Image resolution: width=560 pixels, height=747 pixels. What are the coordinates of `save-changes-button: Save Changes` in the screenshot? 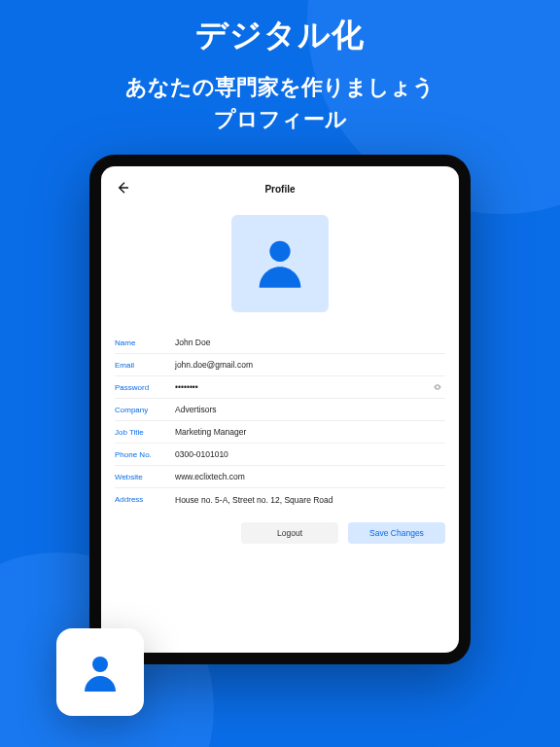 It's located at (397, 533).